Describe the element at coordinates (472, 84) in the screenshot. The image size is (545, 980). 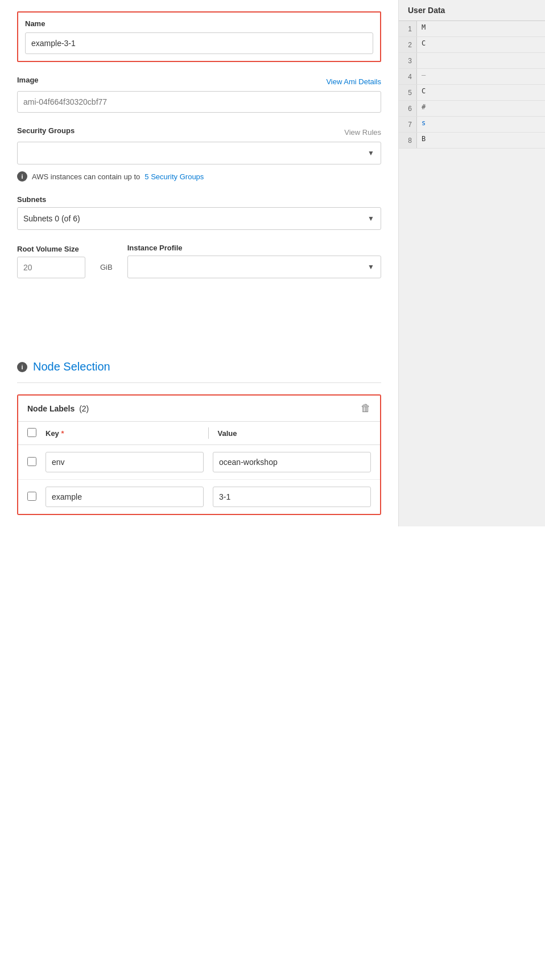
I see `user-data-lines: 1 M 2 C 3 4 – 5 C 6 #` at that location.